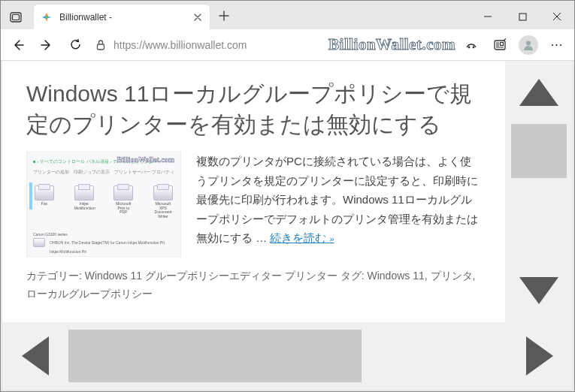 The height and width of the screenshot is (392, 575). Describe the element at coordinates (254, 285) in the screenshot. I see `article-meta: カテゴリー: Windows 11 グループポリシーエディター プリンター タグ…` at that location.